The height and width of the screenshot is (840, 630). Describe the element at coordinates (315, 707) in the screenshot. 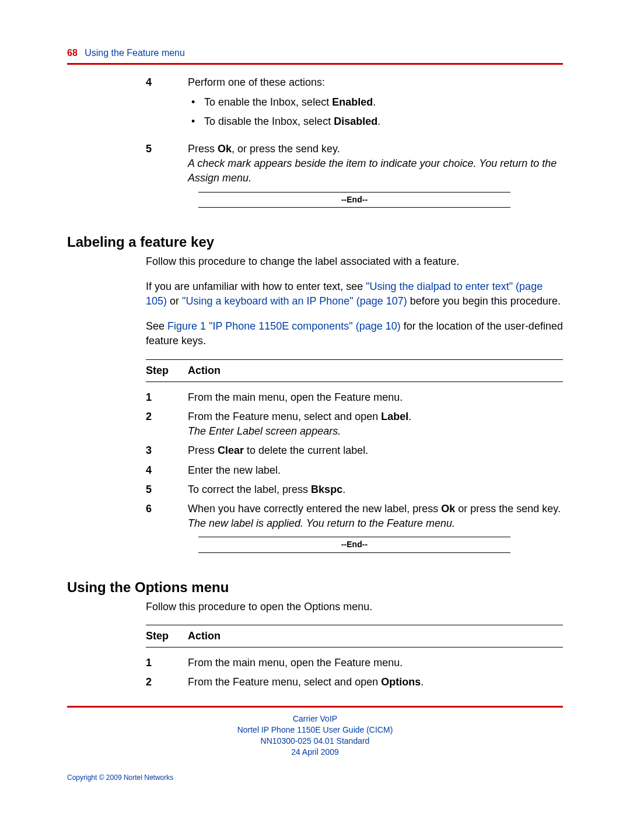

I see `footer-rule` at that location.